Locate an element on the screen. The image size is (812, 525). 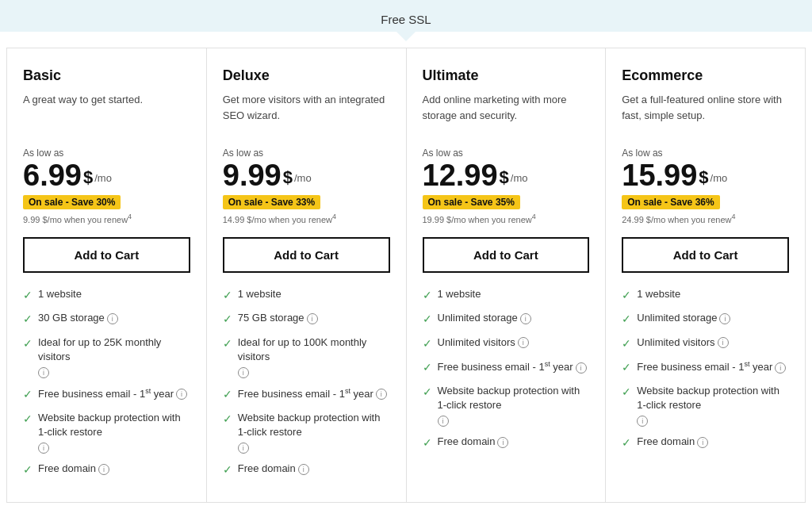
add-to-cart-deluxe: Add to Cart is located at coordinates (306, 255).